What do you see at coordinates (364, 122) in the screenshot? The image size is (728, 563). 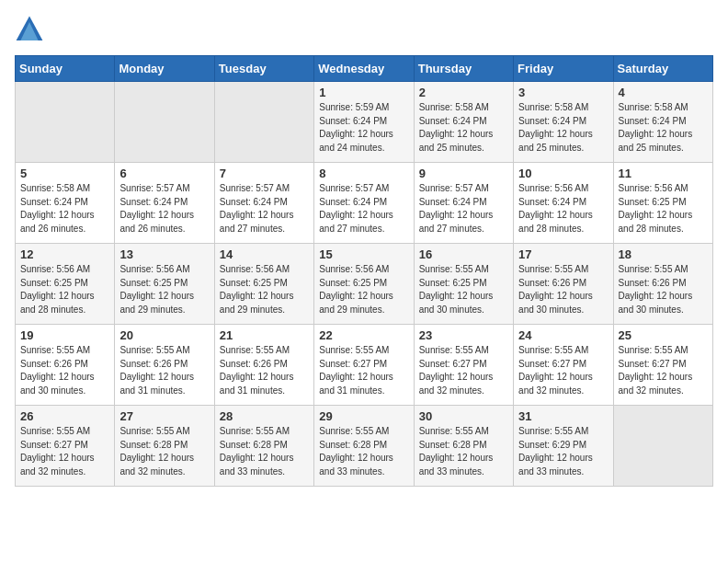 I see `calendar-week-row: 1Sunrise: 5:59 AM Sunset: 6:24 PM Daylig…` at bounding box center [364, 122].